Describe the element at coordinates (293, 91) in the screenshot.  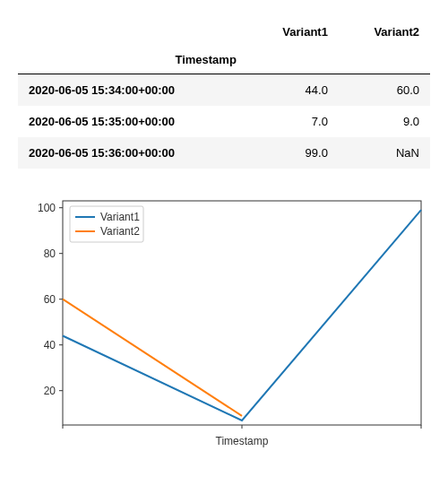
I see `cell-variant1: 44.0` at that location.